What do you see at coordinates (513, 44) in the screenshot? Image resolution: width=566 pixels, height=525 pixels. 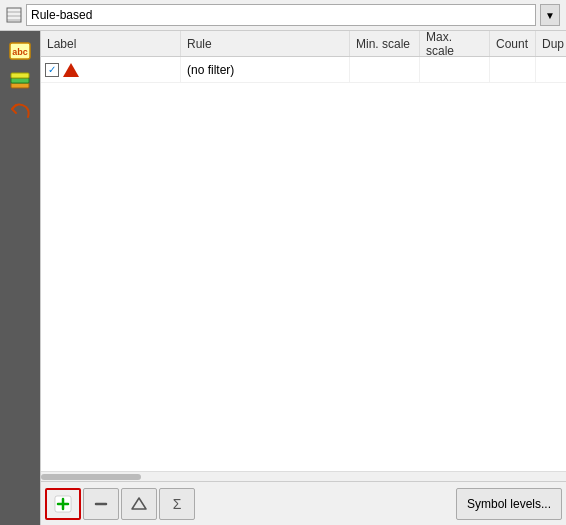 I see `col-header-count: Count` at bounding box center [513, 44].